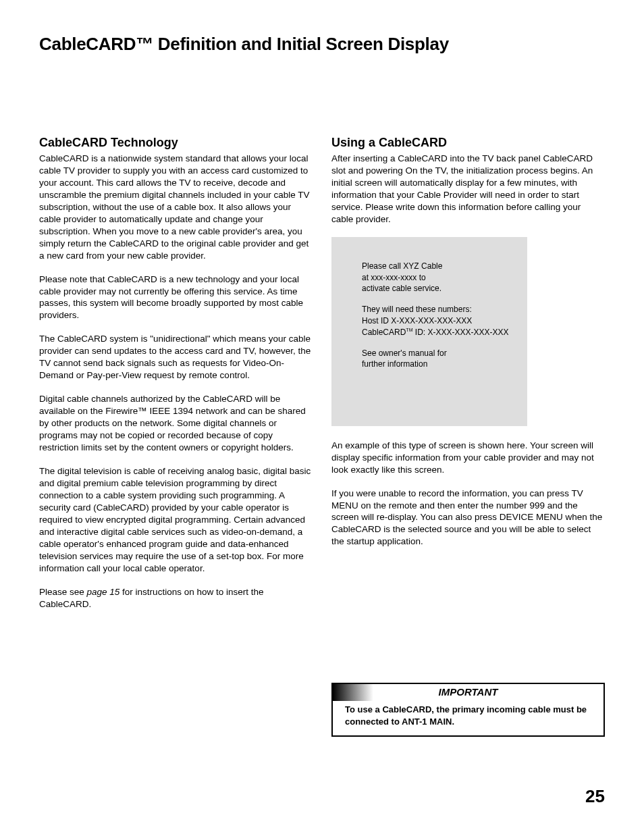 Image resolution: width=644 pixels, height=834 pixels. What do you see at coordinates (468, 458) in the screenshot?
I see `using-paragraph-2: An example of this type of screen is sho…` at bounding box center [468, 458].